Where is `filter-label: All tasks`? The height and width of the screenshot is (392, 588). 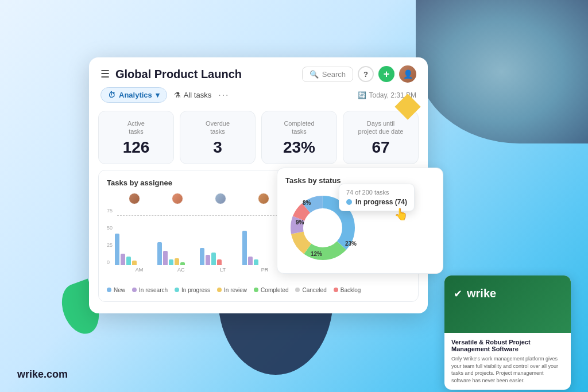
filter-label: All tasks is located at coordinates (198, 95).